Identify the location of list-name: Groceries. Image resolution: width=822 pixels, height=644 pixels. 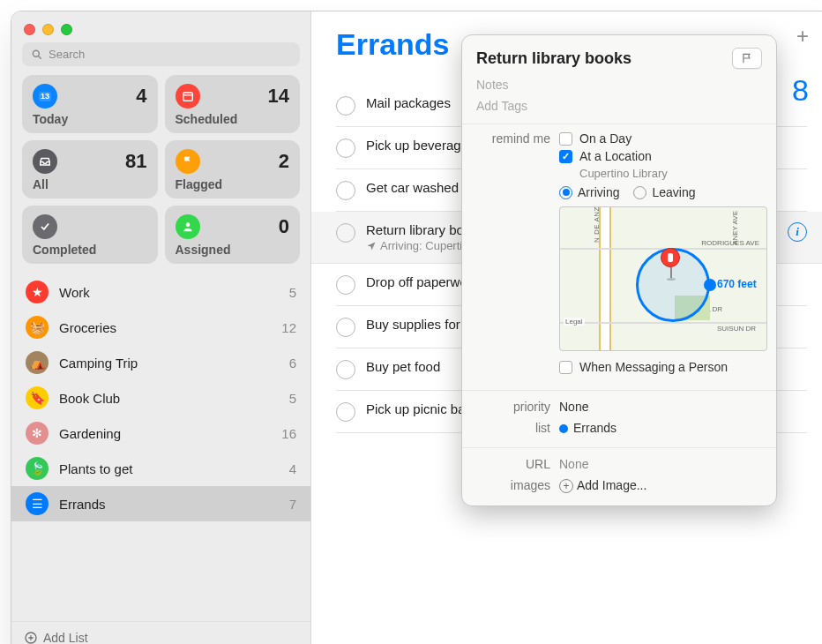
(170, 328).